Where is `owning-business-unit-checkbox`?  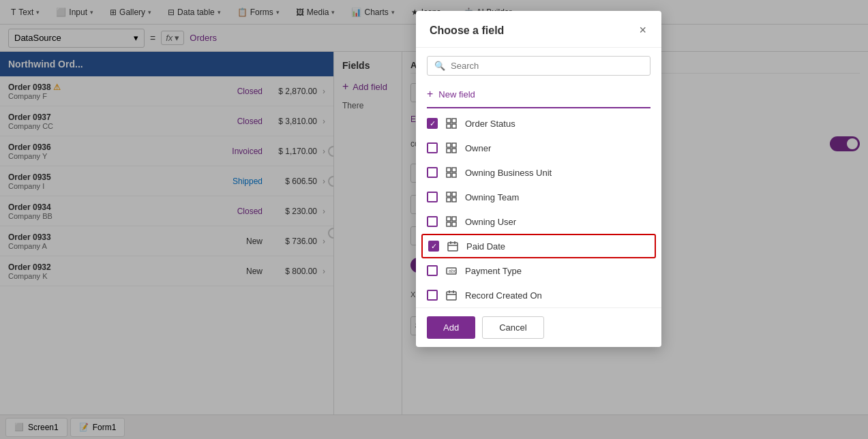
owning-business-unit-checkbox is located at coordinates (432, 172).